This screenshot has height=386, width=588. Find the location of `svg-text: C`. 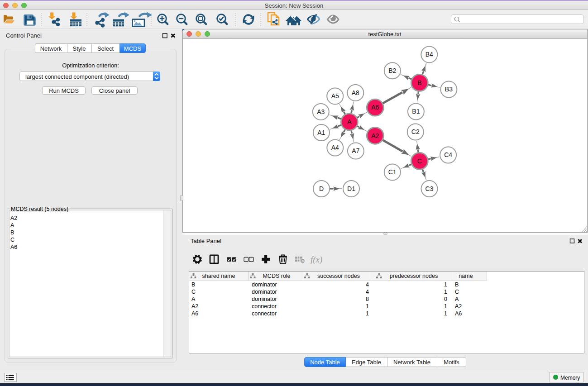

svg-text: C is located at coordinates (420, 161).